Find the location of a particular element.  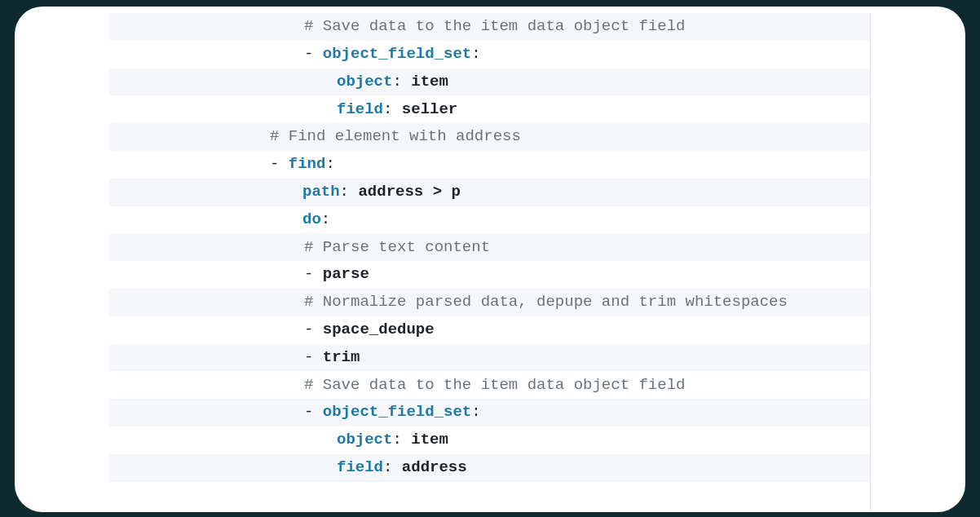

yaml-key: find is located at coordinates (307, 165).